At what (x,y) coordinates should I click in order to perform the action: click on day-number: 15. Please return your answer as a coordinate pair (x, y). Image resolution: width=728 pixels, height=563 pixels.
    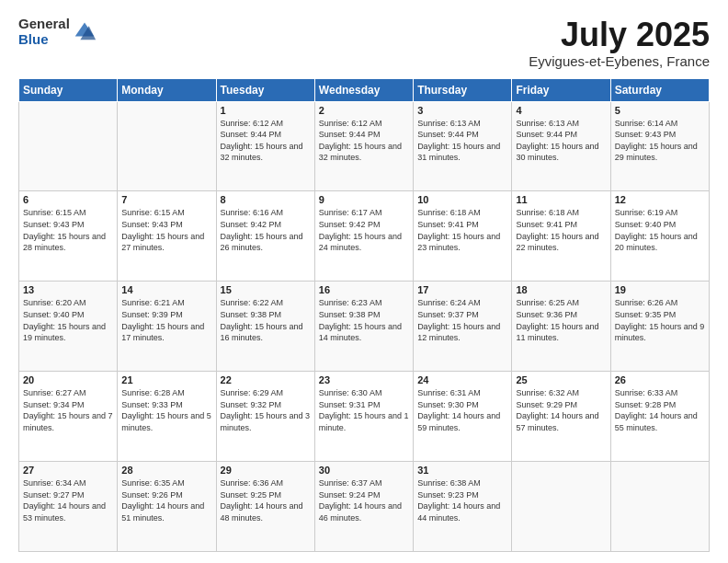
    Looking at the image, I should click on (266, 290).